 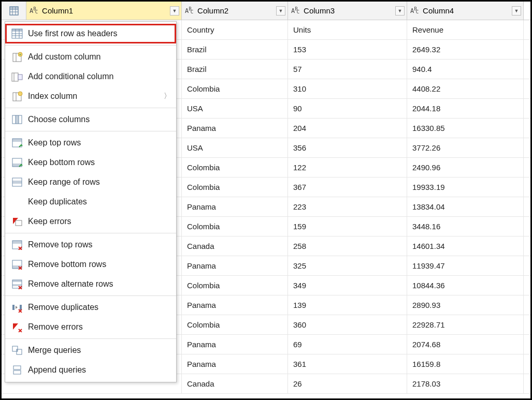 What do you see at coordinates (319, 10) in the screenshot?
I see `column-header-label: Column3` at bounding box center [319, 10].